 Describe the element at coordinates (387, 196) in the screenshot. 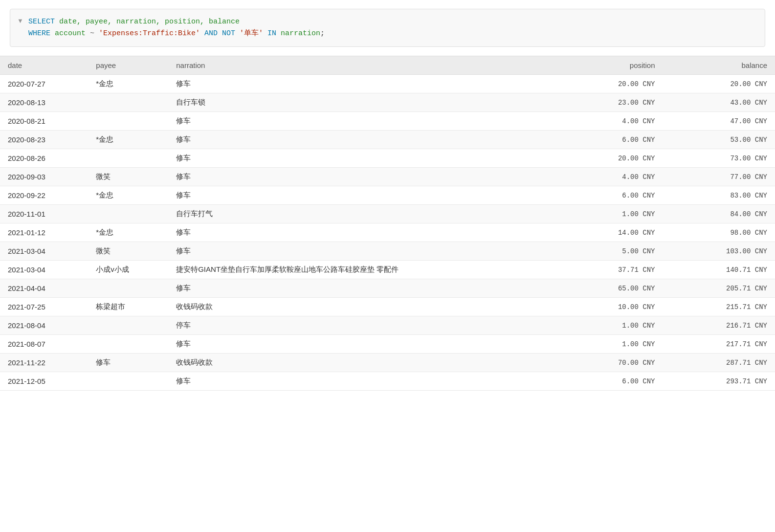

I see `table-row: 2020-09-22*金忠修车6.00 CNY83.00 CNY` at that location.